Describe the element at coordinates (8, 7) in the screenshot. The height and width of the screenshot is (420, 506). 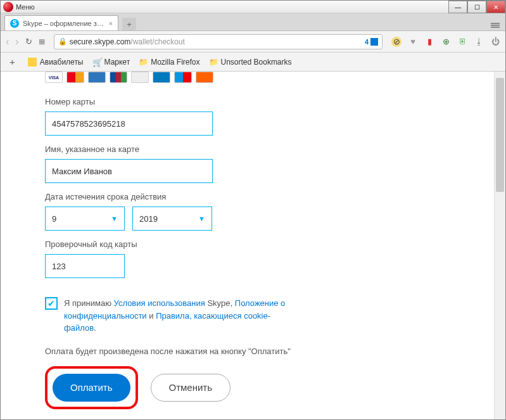
I see `opera-icon` at that location.